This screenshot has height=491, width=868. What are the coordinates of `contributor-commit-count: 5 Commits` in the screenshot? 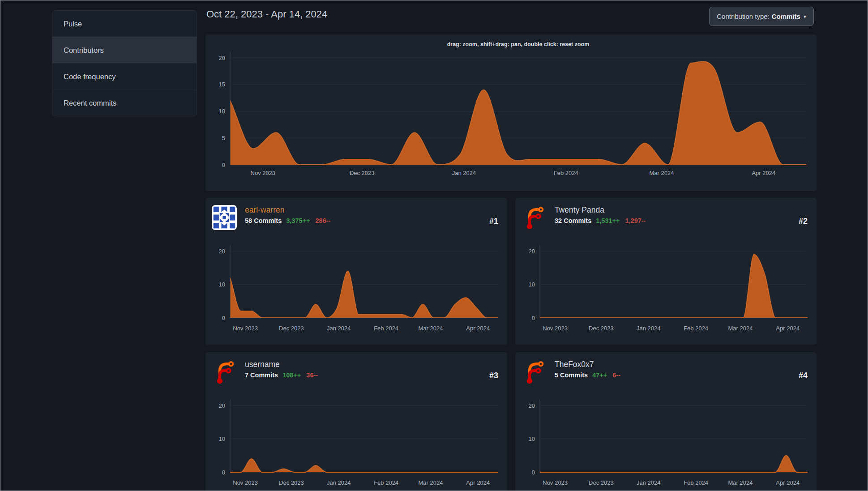 It's located at (571, 375).